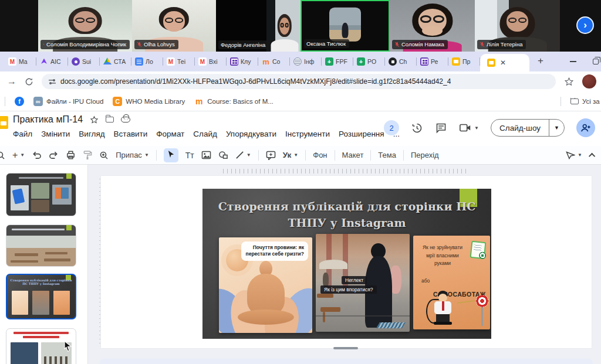  What do you see at coordinates (104, 155) in the screenshot?
I see `zoom-in-icon` at bounding box center [104, 155].